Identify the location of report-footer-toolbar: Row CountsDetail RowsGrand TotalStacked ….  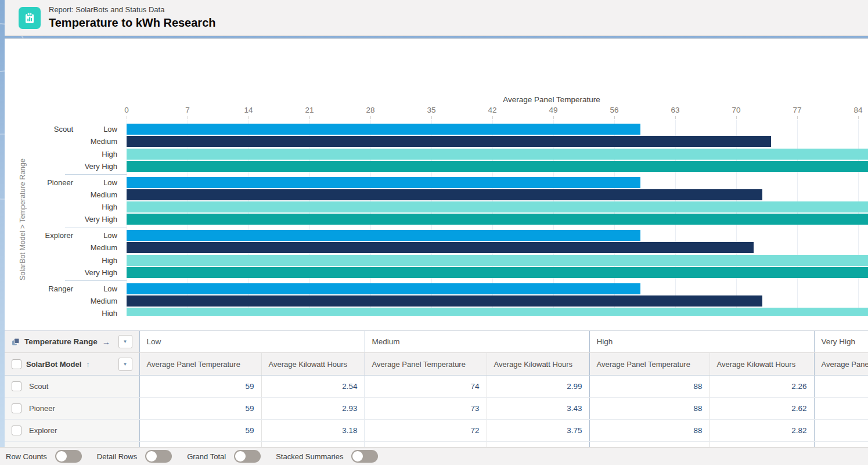
(434, 456).